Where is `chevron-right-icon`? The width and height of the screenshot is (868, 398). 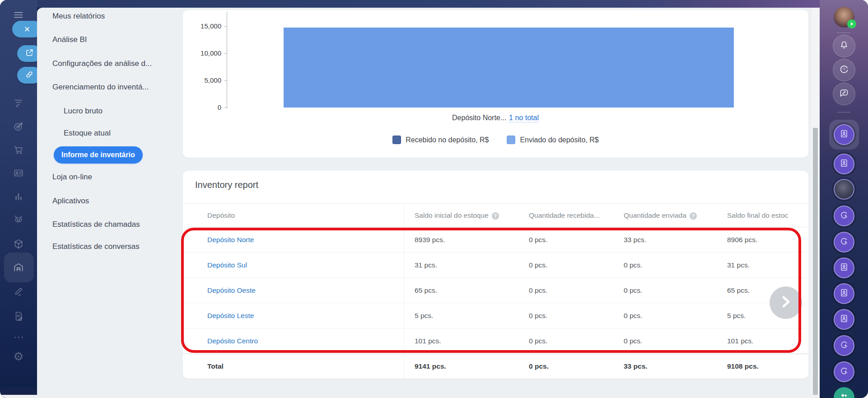 chevron-right-icon is located at coordinates (786, 303).